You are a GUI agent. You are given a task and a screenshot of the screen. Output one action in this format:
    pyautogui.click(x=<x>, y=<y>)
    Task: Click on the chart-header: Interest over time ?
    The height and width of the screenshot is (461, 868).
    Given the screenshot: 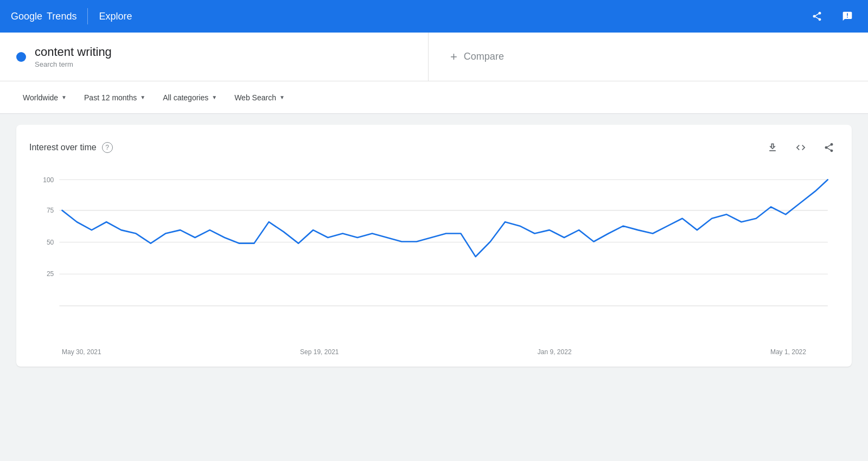 What is the action you would take?
    pyautogui.click(x=434, y=148)
    